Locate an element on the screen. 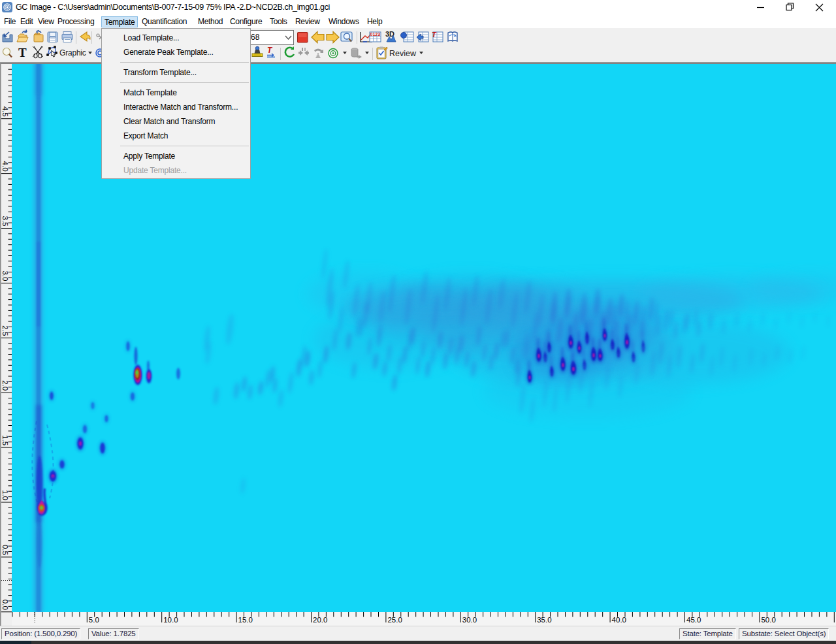 The image size is (836, 644). svg-text: 50.0 is located at coordinates (768, 620).